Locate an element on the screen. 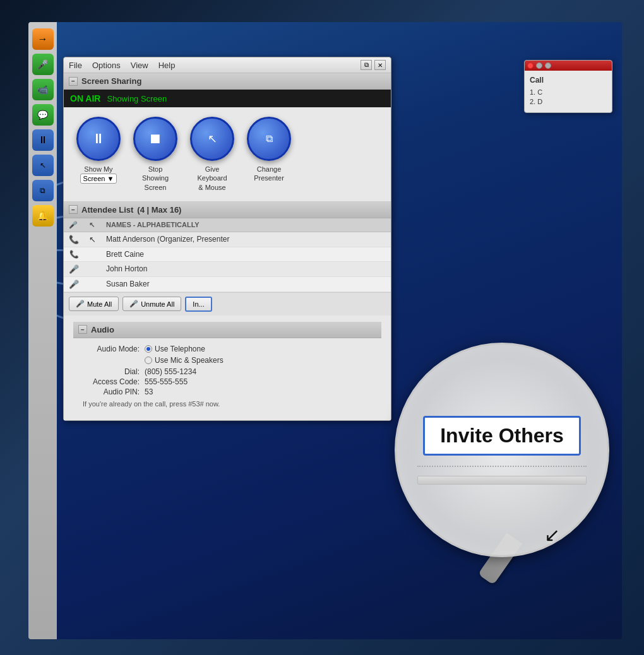 This screenshot has height=655, width=644. forward-icon: → is located at coordinates (43, 39).